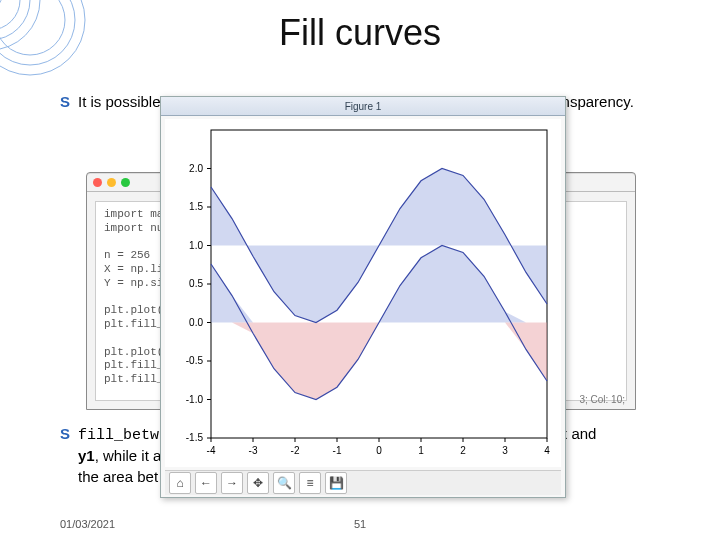 The width and height of the screenshot is (720, 540). Describe the element at coordinates (421, 450) in the screenshot. I see `svg-text: 1` at that location.